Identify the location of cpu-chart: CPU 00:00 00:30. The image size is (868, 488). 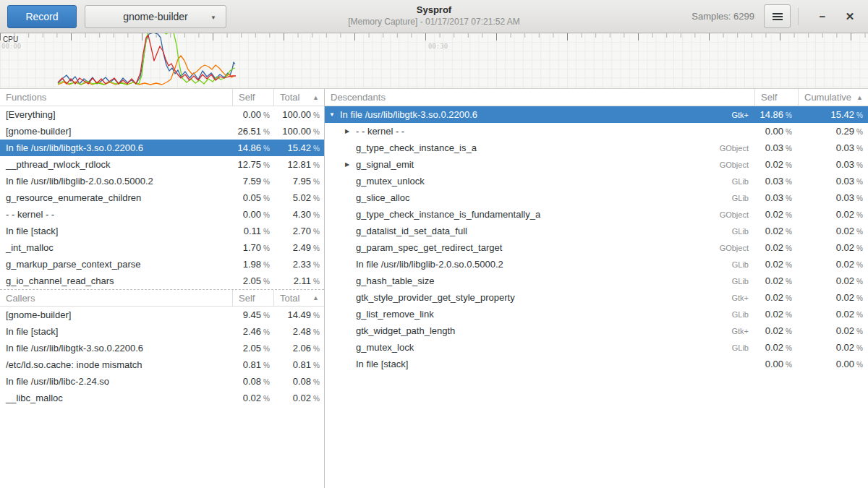
(434, 61).